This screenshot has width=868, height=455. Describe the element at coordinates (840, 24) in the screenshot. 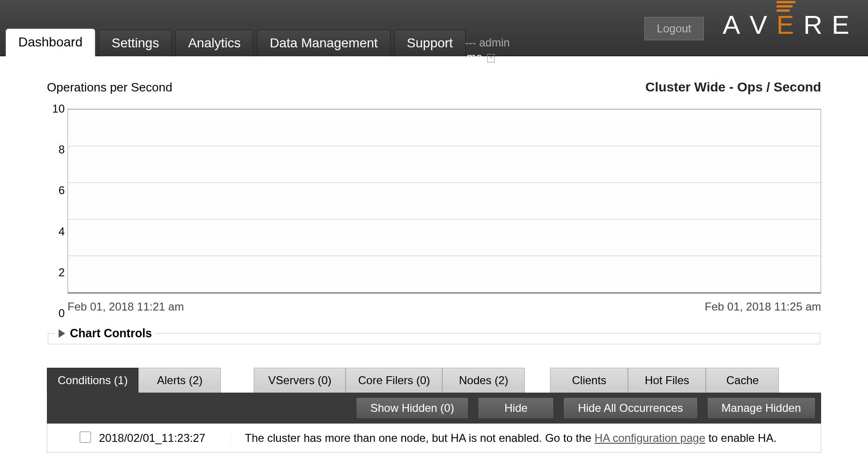

I see `logo-letter-e2: E` at that location.